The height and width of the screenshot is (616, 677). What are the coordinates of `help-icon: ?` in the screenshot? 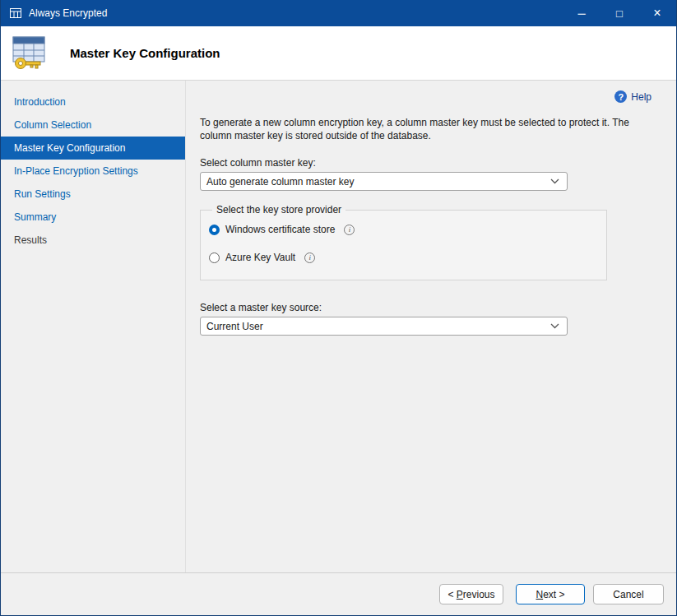 It's located at (620, 97).